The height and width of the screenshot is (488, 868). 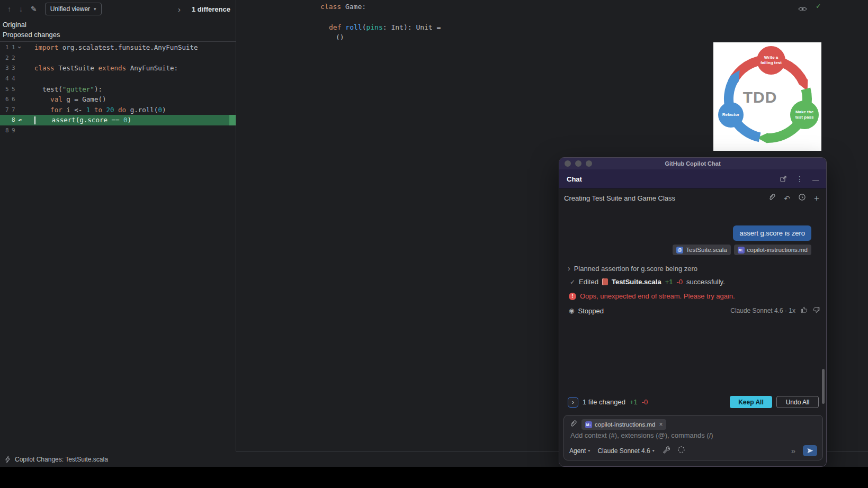 What do you see at coordinates (637, 282) in the screenshot?
I see `edited-file-name: TestSuite.scala` at bounding box center [637, 282].